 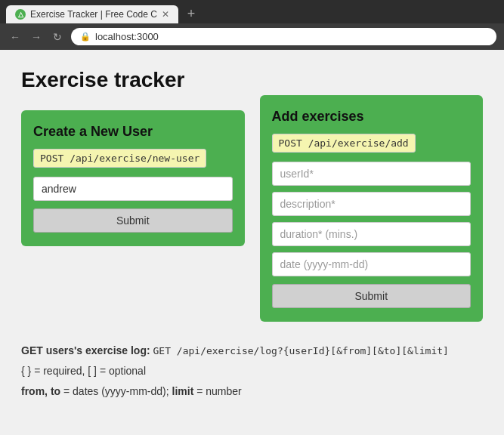 I want to click on page-title: Exercise tracker, so click(x=252, y=80).